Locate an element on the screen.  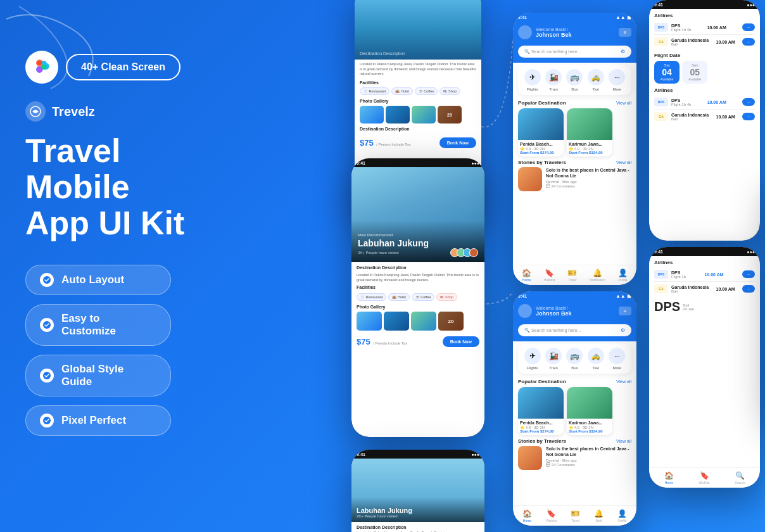
phone-home-top: 9:41 ▲▲ ◼ Welcome Back!! Johnson Bek ≡ is located at coordinates (575, 149).